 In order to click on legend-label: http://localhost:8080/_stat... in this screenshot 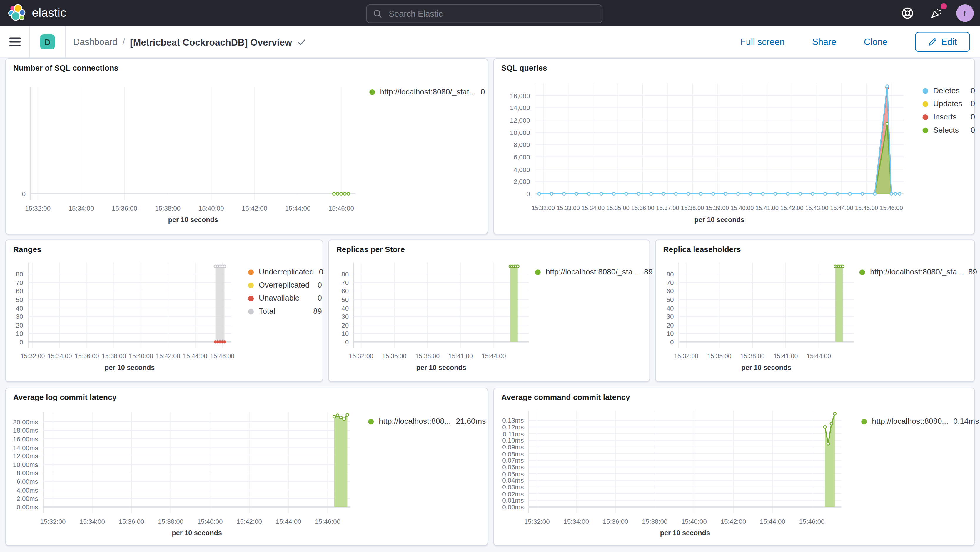, I will do `click(428, 92)`.